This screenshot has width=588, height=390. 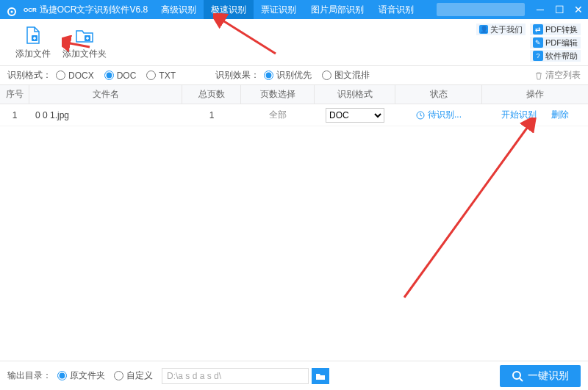 What do you see at coordinates (535, 115) in the screenshot?
I see `cell-ops: 开始识别 删除` at bounding box center [535, 115].